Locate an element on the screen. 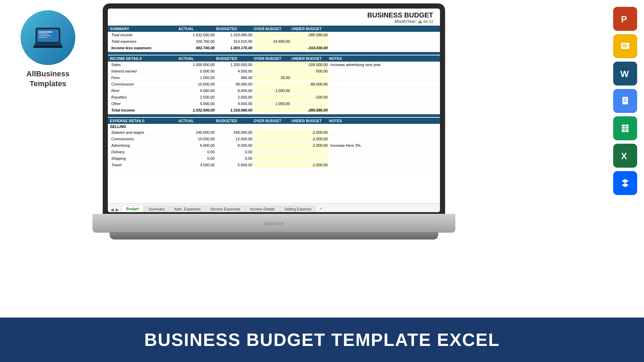  header-title-block: BUSINESS BUDGET Month/Year: 04-22 is located at coordinates (400, 18).